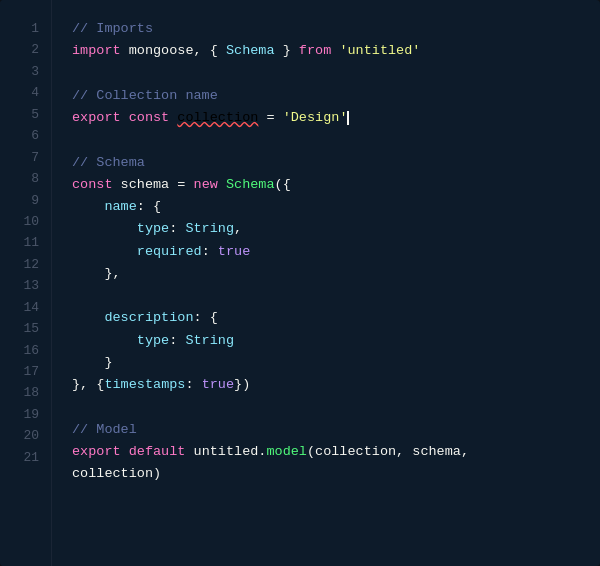 The width and height of the screenshot is (600, 566). What do you see at coordinates (328, 229) in the screenshot?
I see `code-line-10: type: String,` at bounding box center [328, 229].